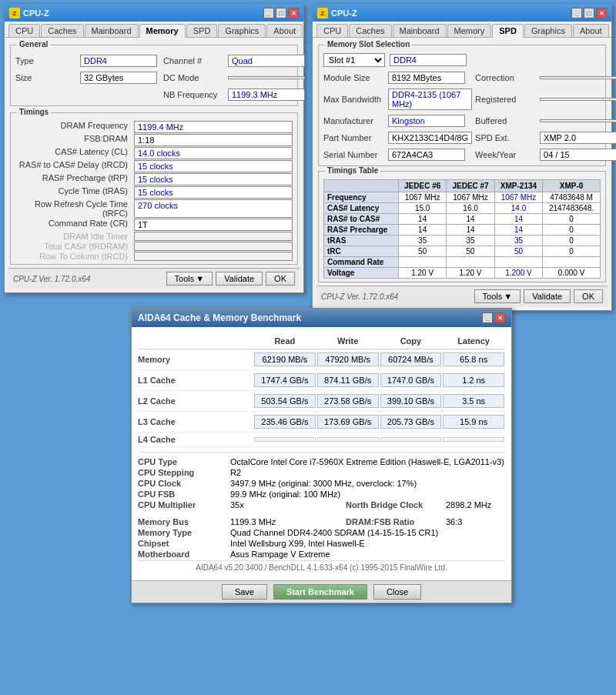  Describe the element at coordinates (500, 318) in the screenshot. I see `aida-close-btn: ✕` at that location.